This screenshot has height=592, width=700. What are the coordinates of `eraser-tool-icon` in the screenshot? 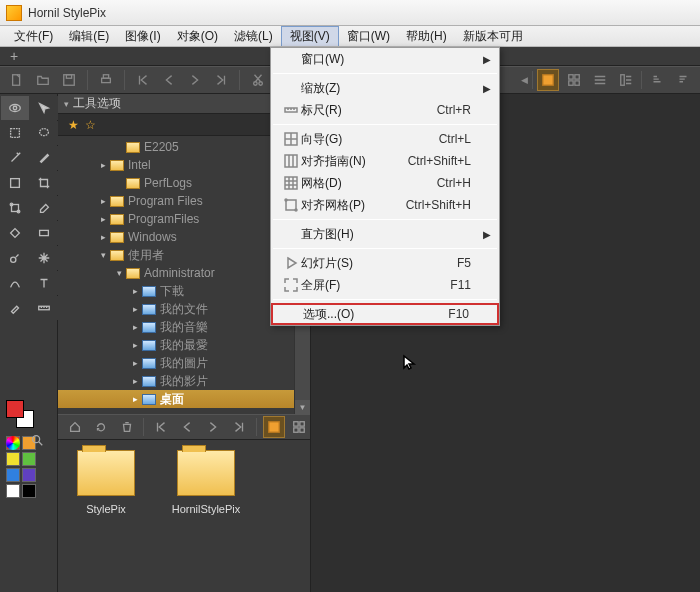 It's located at (44, 208).